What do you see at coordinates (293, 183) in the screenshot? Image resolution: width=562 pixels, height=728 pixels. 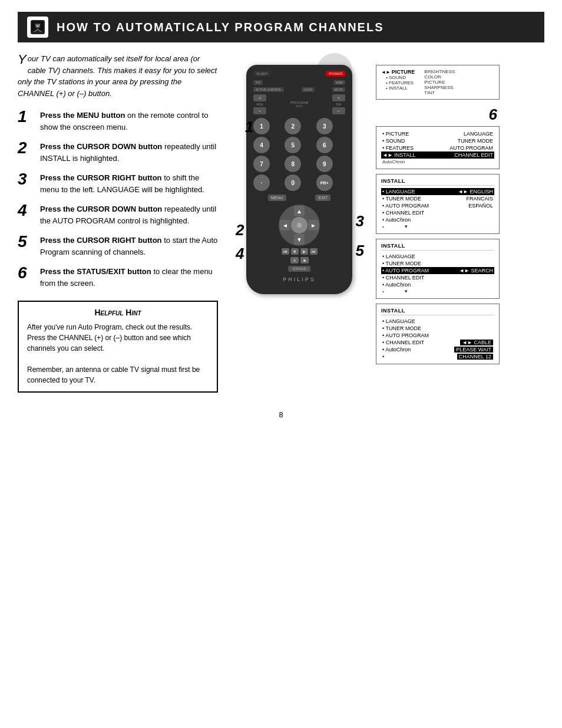 I see `num-0-button: 0` at bounding box center [293, 183].